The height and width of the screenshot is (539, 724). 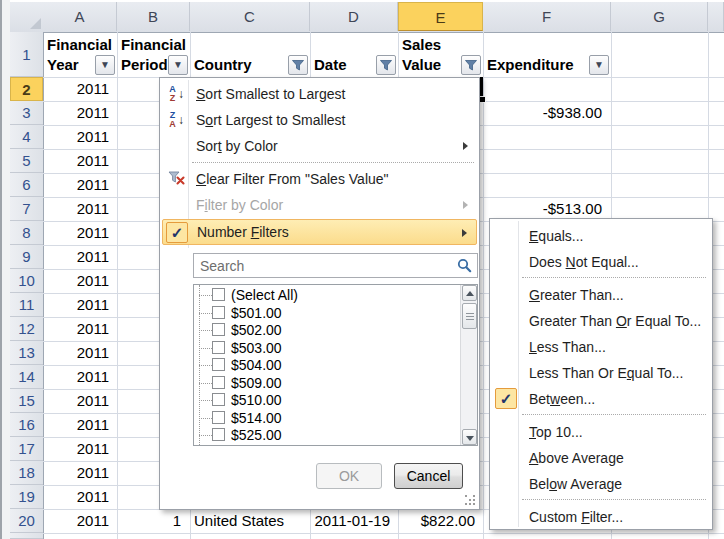 What do you see at coordinates (26, 449) in the screenshot?
I see `row-header-17: 17` at bounding box center [26, 449].